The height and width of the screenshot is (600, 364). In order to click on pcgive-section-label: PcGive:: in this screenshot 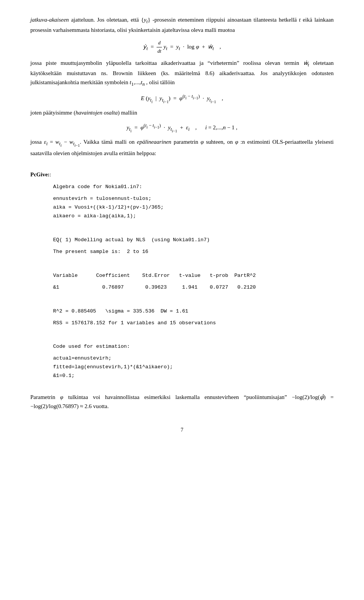, I will do `click(182, 174)`.